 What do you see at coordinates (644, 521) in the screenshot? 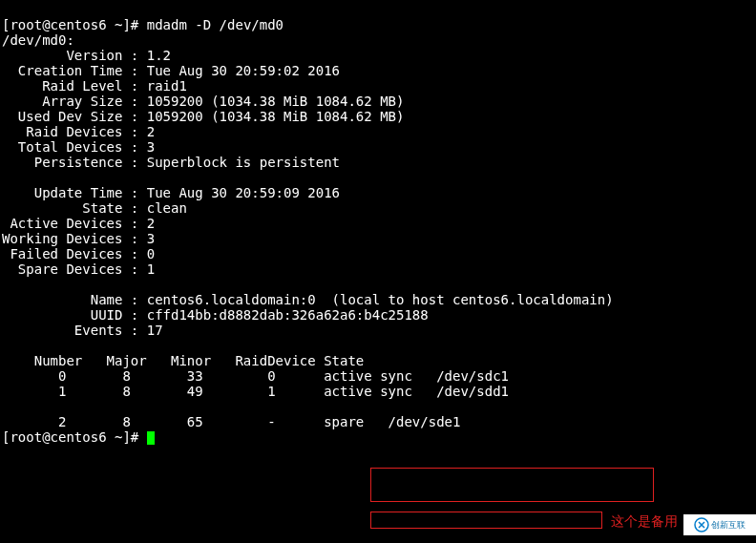
I see `annotation-spare-device: 这个是备用` at bounding box center [644, 521].